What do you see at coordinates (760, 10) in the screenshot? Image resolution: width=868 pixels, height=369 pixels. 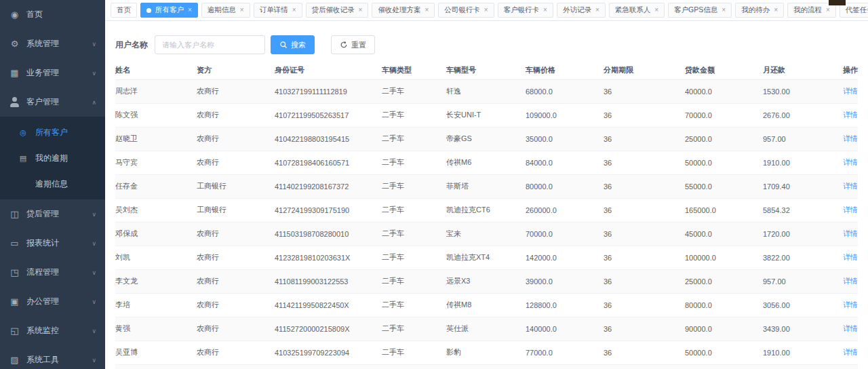 I see `tab-my-todo: 我的待办 ×` at bounding box center [760, 10].